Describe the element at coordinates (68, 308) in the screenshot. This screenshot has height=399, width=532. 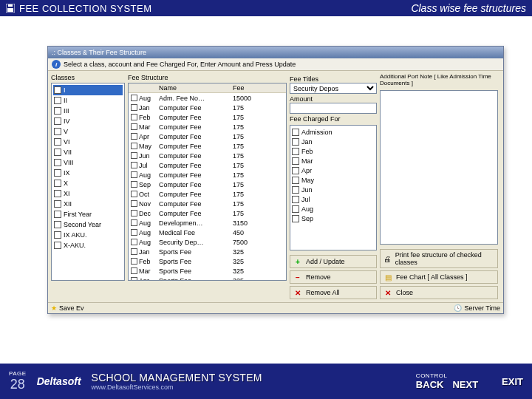
I see `status-save: ★ Save Ev` at that location.